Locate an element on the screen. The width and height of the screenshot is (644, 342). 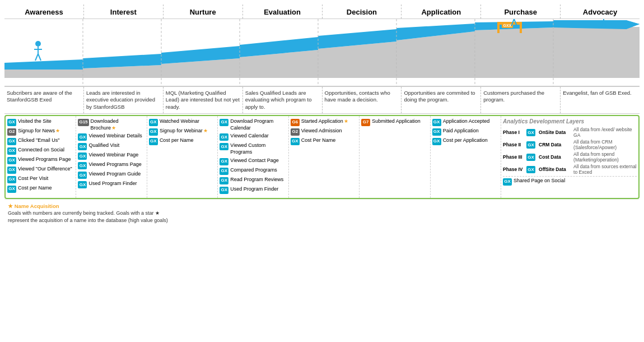
goals-col-3: GXDownload Program CalendarGXViewed Cale… is located at coordinates (253, 157).